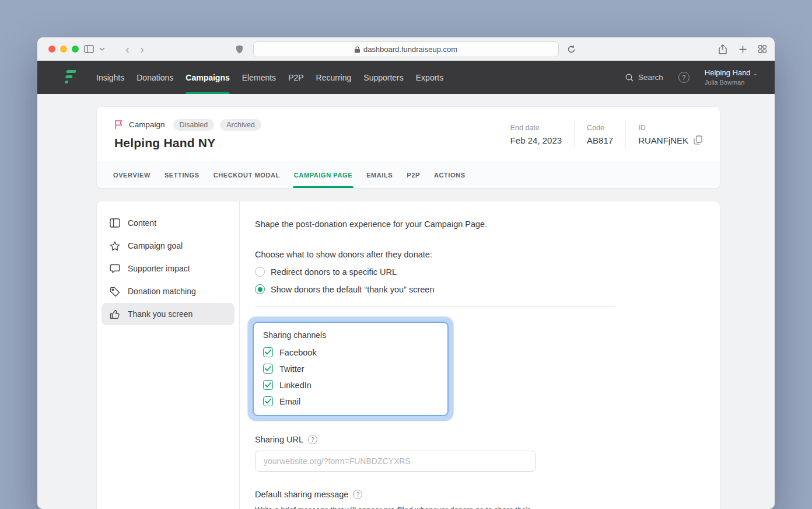 This screenshot has height=509, width=812. Describe the element at coordinates (188, 134) in the screenshot. I see `campaign-identity: Campaign Disabled Archived Helping Hand …` at that location.